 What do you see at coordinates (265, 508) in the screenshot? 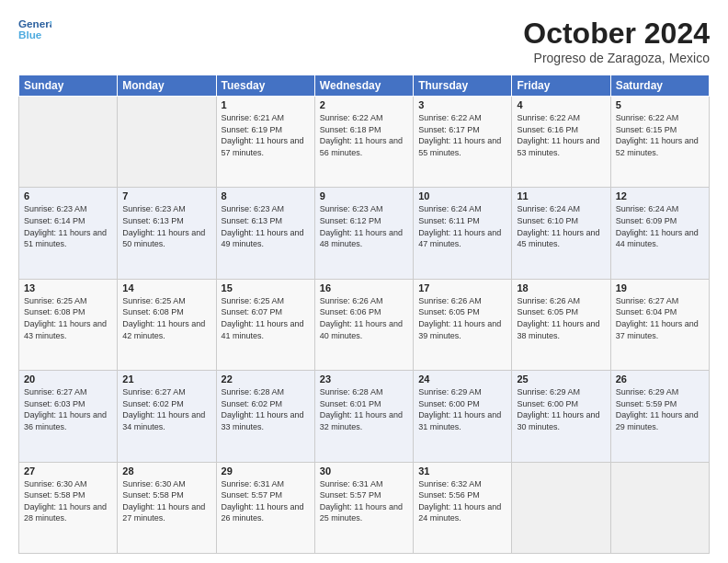
I see `calendar-cell: 29 Sunrise: 6:31 AMSunset: 5:57 PMDaylig…` at bounding box center [265, 508].